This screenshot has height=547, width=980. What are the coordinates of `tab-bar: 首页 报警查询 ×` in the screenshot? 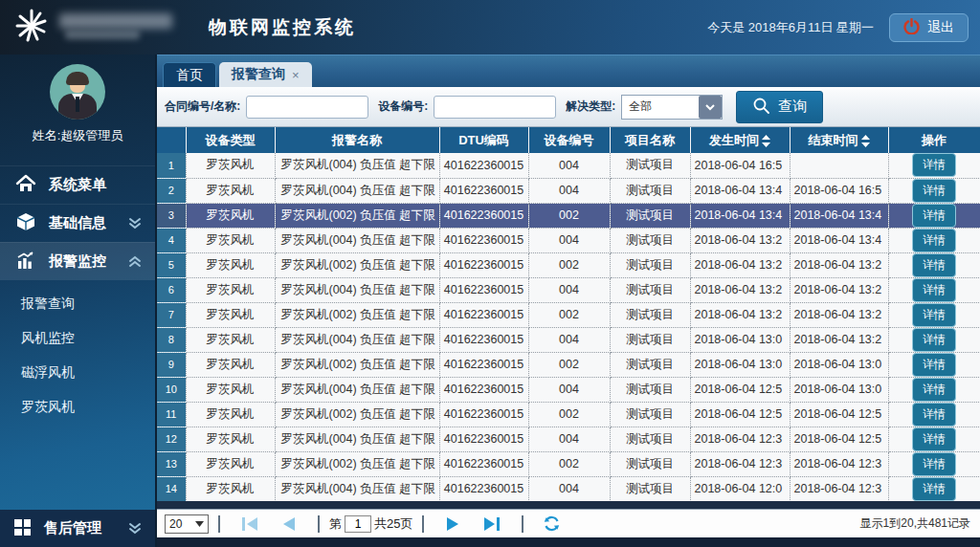 It's located at (568, 71).